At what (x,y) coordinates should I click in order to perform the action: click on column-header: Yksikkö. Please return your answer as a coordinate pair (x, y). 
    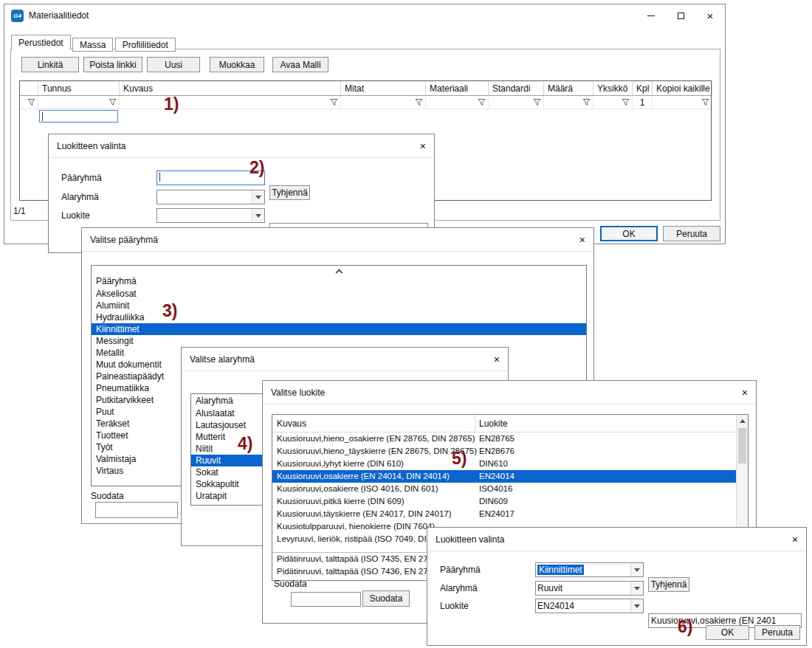
    Looking at the image, I should click on (613, 89).